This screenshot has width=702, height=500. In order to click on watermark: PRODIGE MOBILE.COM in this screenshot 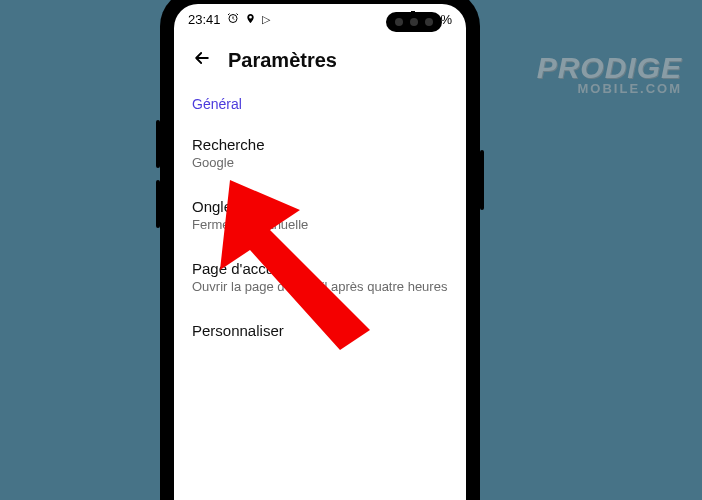, I will do `click(610, 75)`.